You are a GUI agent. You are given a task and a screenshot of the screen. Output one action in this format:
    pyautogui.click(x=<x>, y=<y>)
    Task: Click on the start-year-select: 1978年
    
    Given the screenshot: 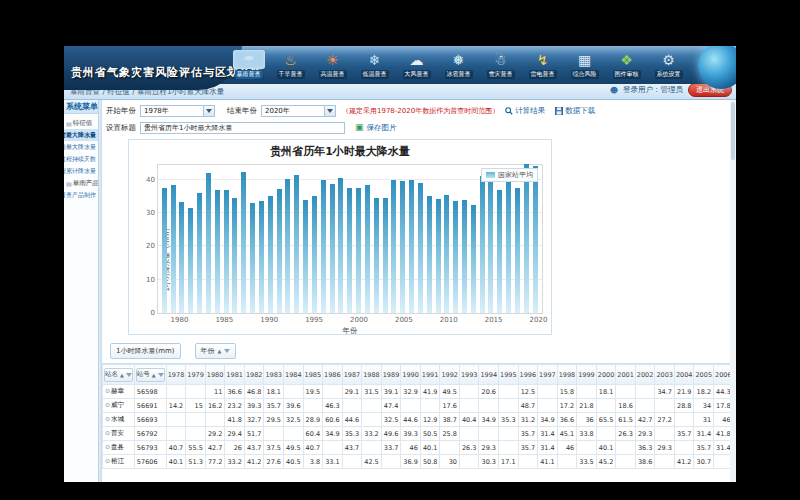 What is the action you would take?
    pyautogui.click(x=178, y=111)
    